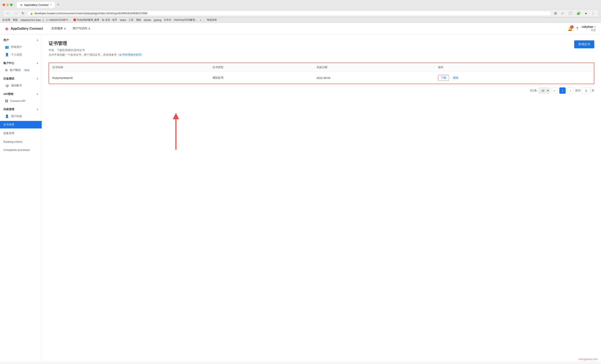 The image size is (601, 364). What do you see at coordinates (579, 13) in the screenshot?
I see `extensions-icon: 🧩` at bounding box center [579, 13].